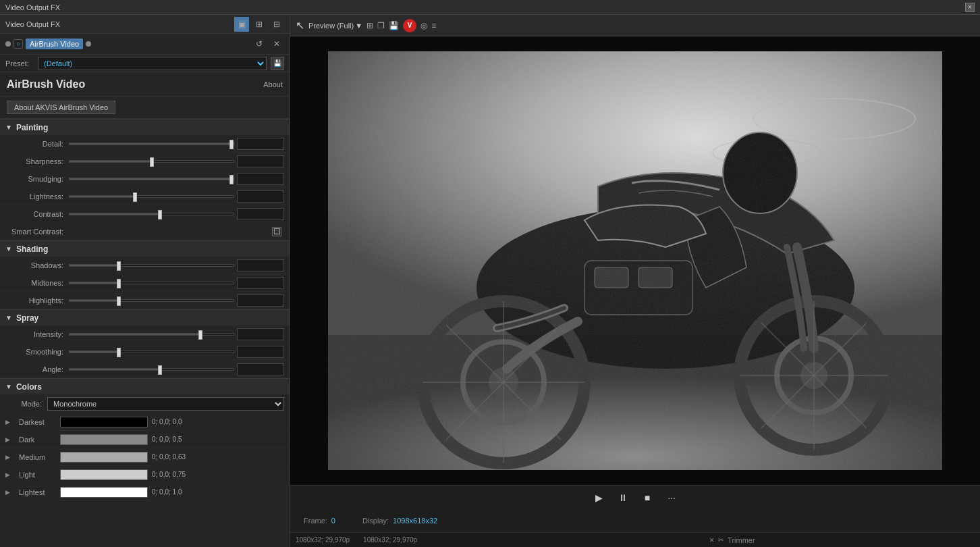 Image resolution: width=980 pixels, height=547 pixels. I want to click on angle-slider, so click(151, 369).